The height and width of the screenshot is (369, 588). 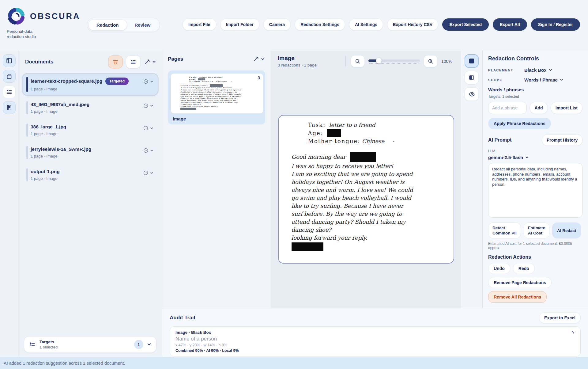 I want to click on ai-cost-note: Estimated AI cost for 1 selected documen…, so click(x=535, y=246).